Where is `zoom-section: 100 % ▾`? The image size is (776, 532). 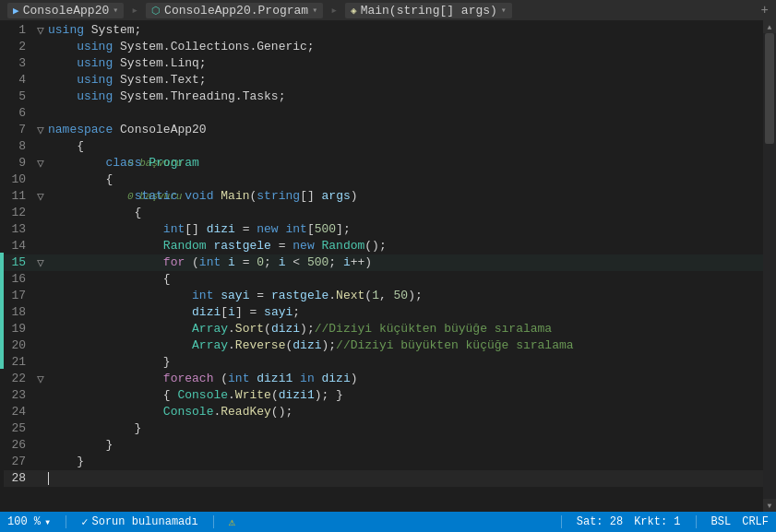
zoom-section: 100 % ▾ is located at coordinates (30, 522).